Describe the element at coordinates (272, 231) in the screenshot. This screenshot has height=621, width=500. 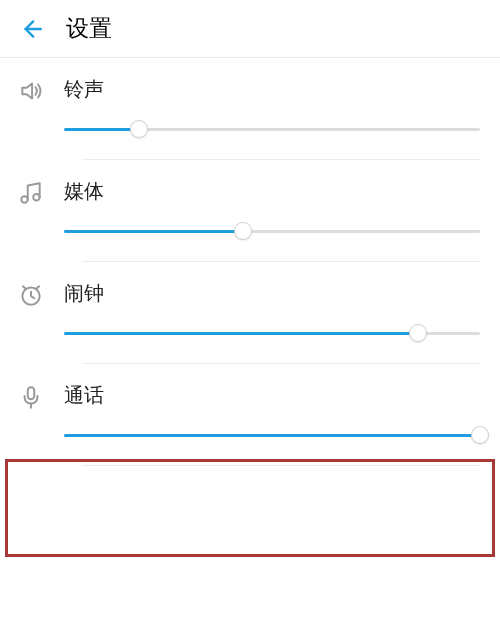
I see `media-slider` at that location.